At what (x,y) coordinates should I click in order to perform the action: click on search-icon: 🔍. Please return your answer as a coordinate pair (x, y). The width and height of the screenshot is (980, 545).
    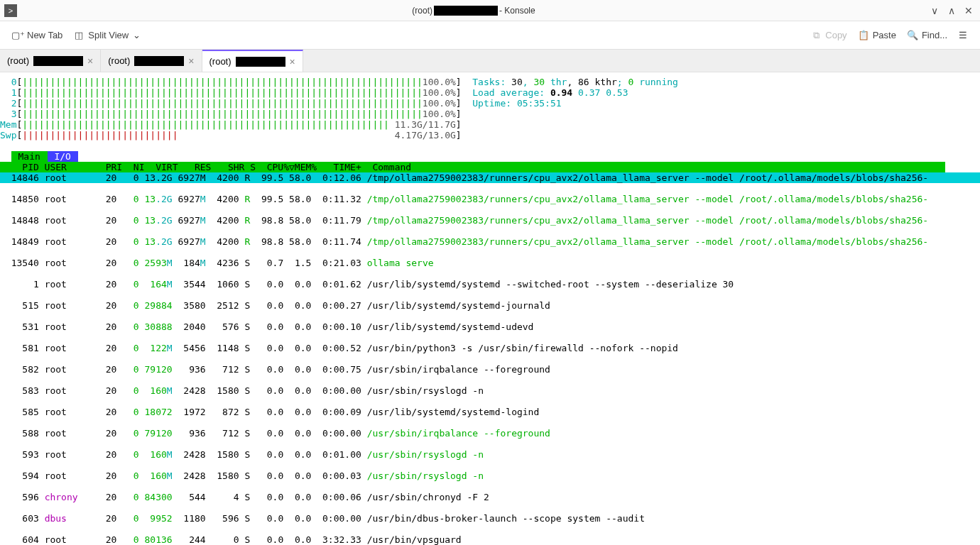
    Looking at the image, I should click on (913, 35).